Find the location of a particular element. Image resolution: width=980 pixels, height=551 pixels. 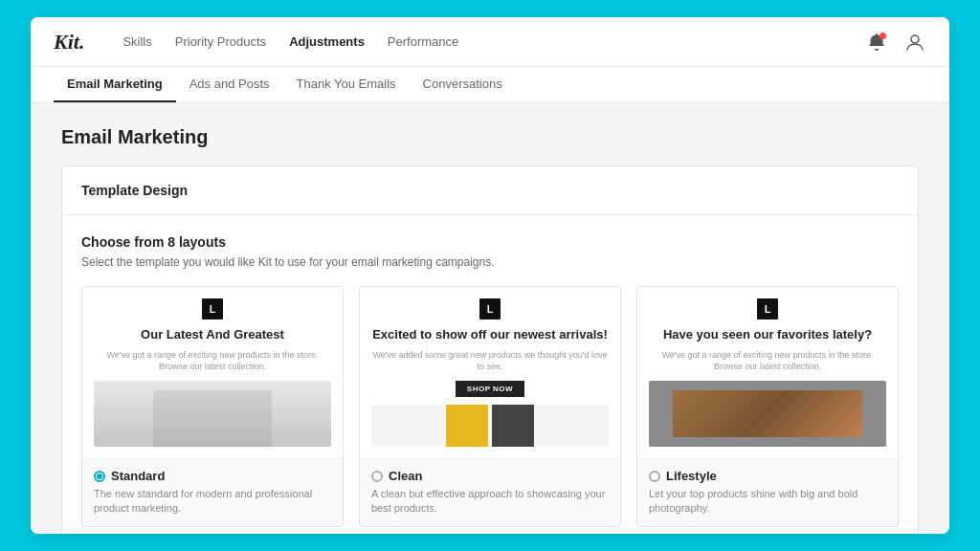

notification-dot is located at coordinates (882, 36).